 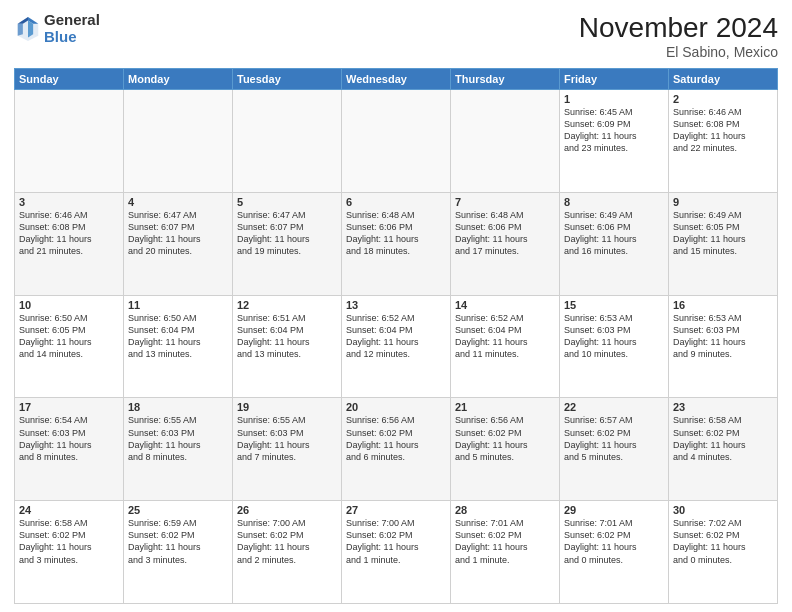 What do you see at coordinates (178, 346) in the screenshot?
I see `table-row: 11Sunrise: 6:50 AMSunset: 6:04 PMDayligh…` at bounding box center [178, 346].